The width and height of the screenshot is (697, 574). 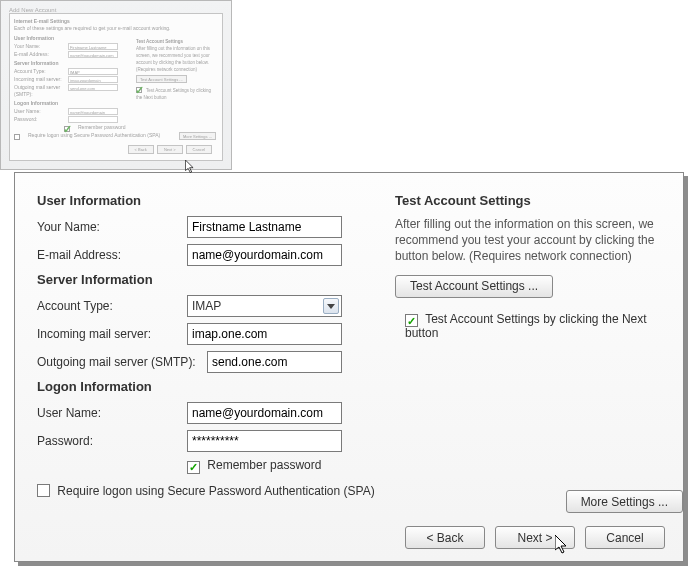 What do you see at coordinates (116, 85) in the screenshot?
I see `background-thumbnail: Add New Account Internet E-mail Settings…` at bounding box center [116, 85].